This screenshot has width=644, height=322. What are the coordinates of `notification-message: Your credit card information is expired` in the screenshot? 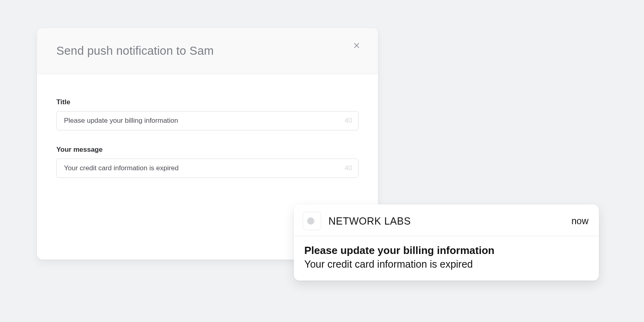 It's located at (446, 264).